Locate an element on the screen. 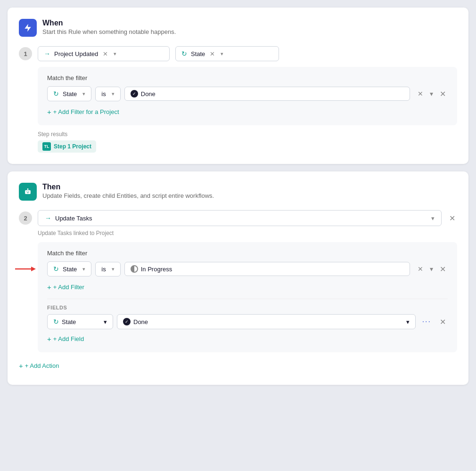 Image resolution: width=476 pixels, height=471 pixels. field-value-label: Done is located at coordinates (140, 322).